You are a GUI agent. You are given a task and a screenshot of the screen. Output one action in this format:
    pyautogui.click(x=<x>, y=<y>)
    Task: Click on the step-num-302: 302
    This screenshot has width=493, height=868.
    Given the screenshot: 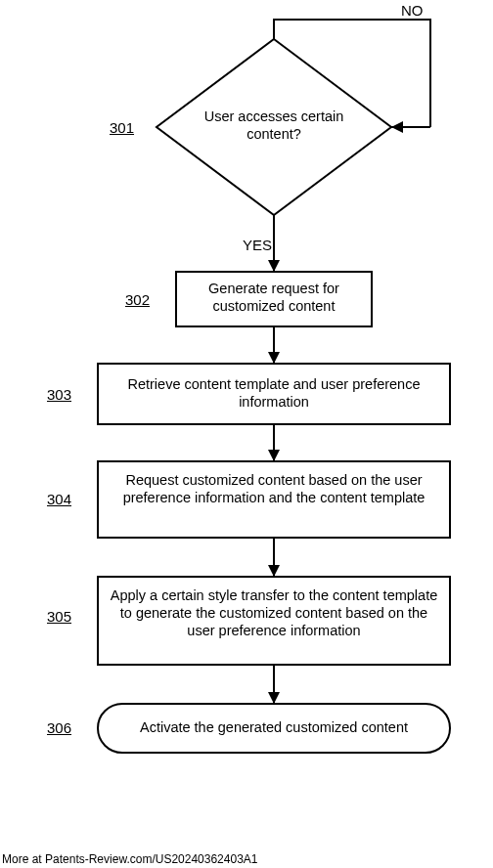 What is the action you would take?
    pyautogui.click(x=137, y=299)
    